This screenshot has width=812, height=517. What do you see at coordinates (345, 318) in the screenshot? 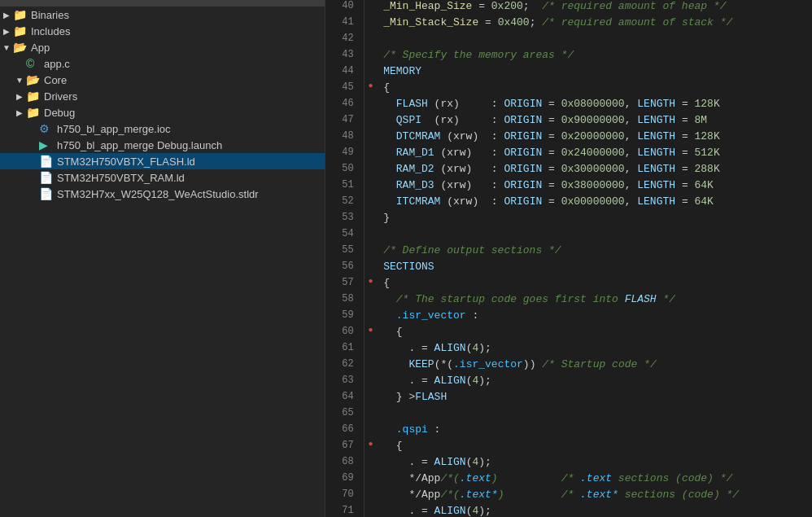
I see `line-number: 59` at bounding box center [345, 318].